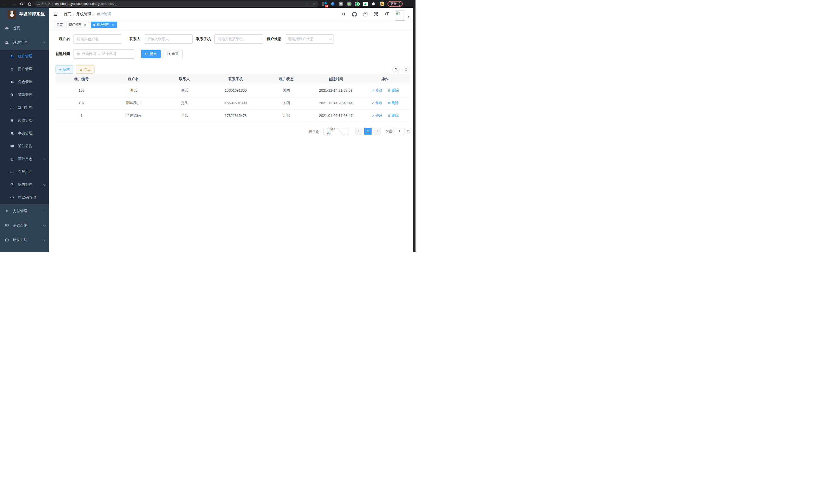 The height and width of the screenshot is (504, 831). What do you see at coordinates (375, 14) in the screenshot?
I see `navbar-actions: ? TT ▼` at bounding box center [375, 14].